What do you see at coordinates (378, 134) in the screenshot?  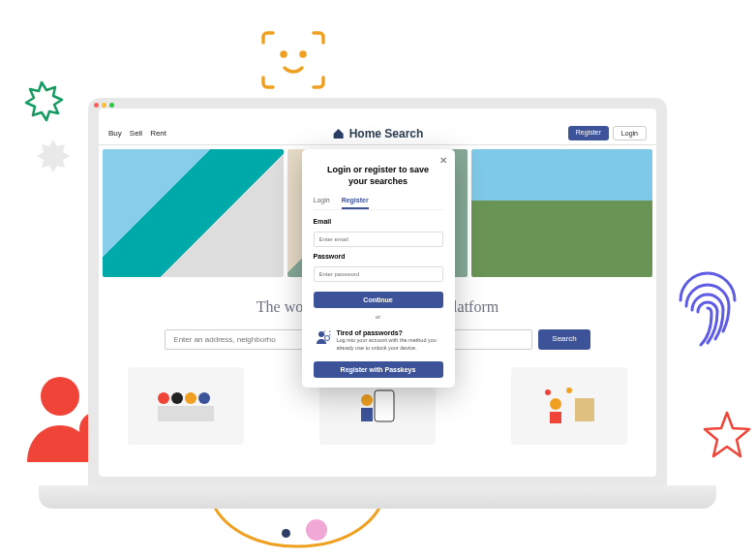 I see `top-nav: Buy Sell Rent Home Search Register Login` at bounding box center [378, 134].